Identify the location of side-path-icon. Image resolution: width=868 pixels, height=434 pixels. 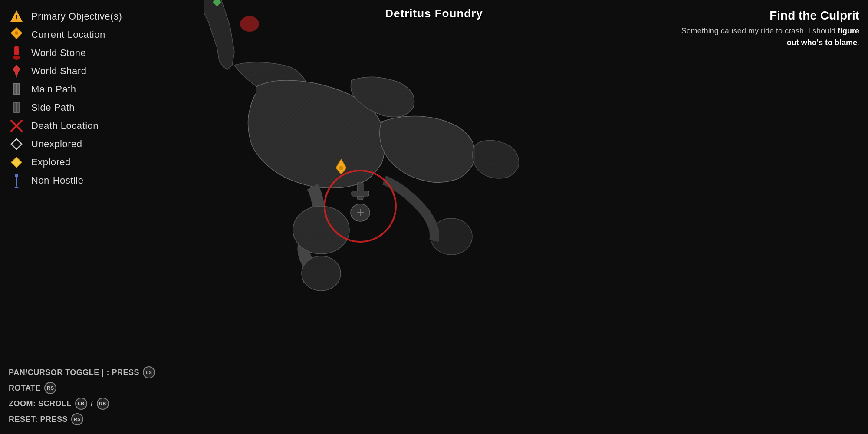
(16, 108).